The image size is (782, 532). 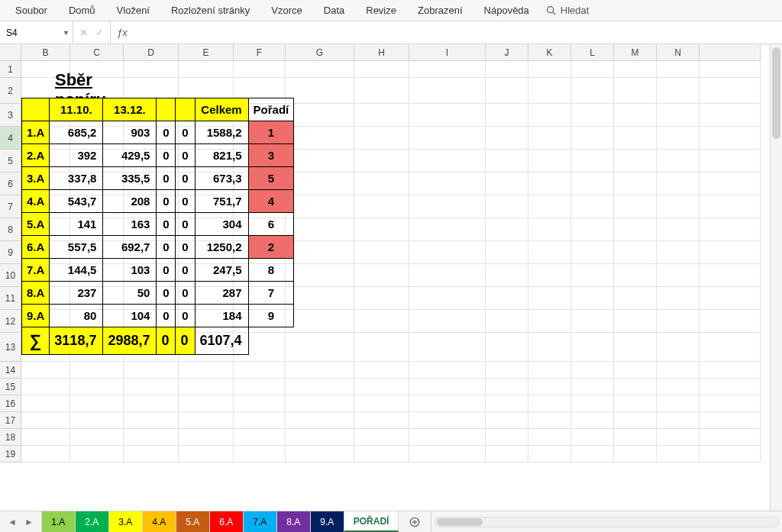 What do you see at coordinates (31, 11) in the screenshot?
I see `ribbon-tab-file: Soubor` at bounding box center [31, 11].